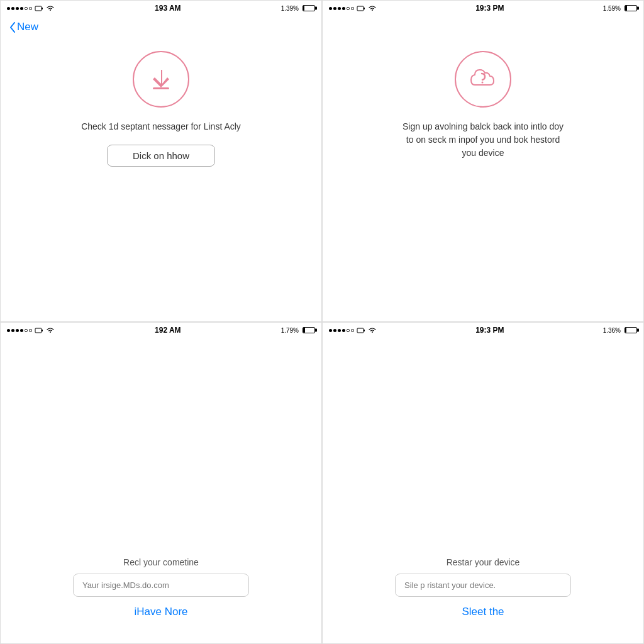  I want to click on wifi-icon-bl, so click(50, 330).